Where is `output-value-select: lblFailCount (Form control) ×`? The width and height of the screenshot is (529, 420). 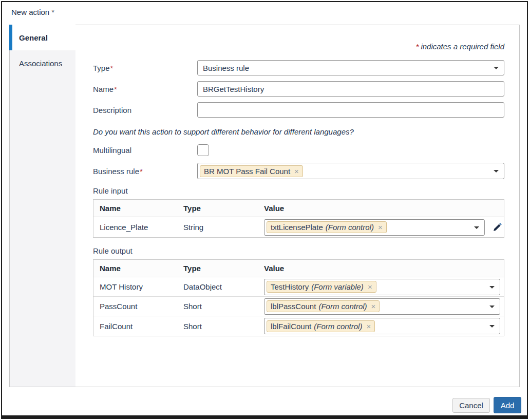 output-value-select: lblFailCount (Form control) × is located at coordinates (382, 326).